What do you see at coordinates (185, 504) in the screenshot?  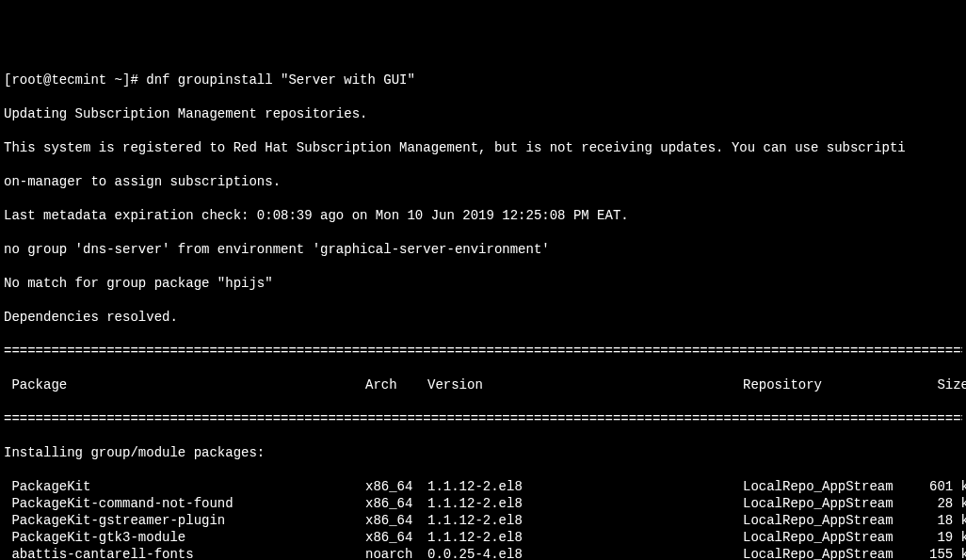 I see `package-name: PackageKit-command-not-found` at bounding box center [185, 504].